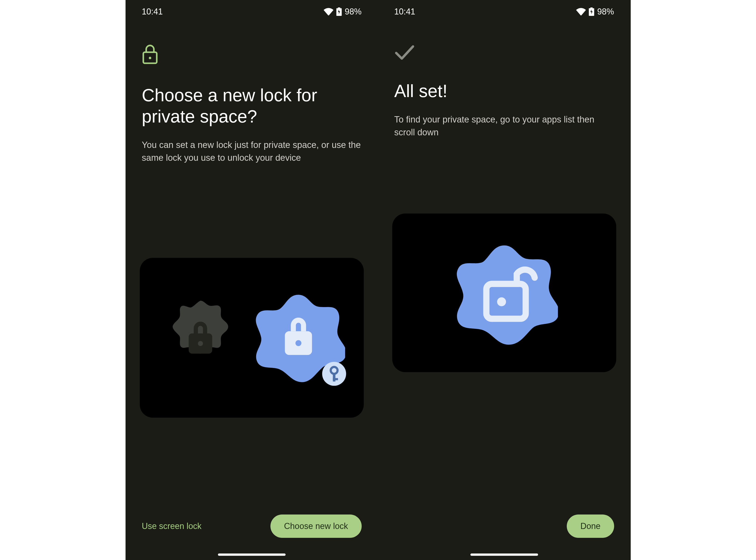  What do you see at coordinates (504, 533) in the screenshot?
I see `bottom-bar: Done` at bounding box center [504, 533].